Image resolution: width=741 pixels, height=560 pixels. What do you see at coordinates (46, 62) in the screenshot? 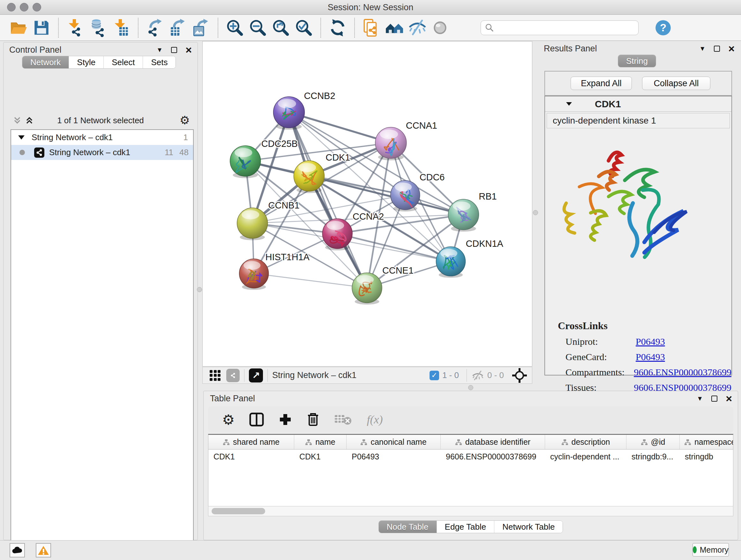
I see `tab-network: Network` at bounding box center [46, 62].